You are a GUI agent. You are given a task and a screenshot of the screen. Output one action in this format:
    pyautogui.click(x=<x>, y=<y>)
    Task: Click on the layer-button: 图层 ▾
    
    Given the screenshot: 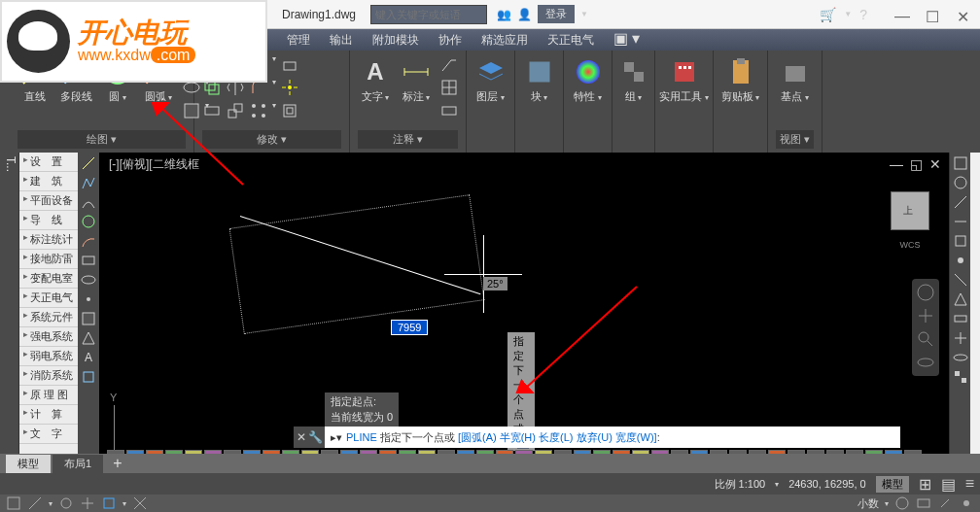 What is the action you would take?
    pyautogui.click(x=490, y=80)
    